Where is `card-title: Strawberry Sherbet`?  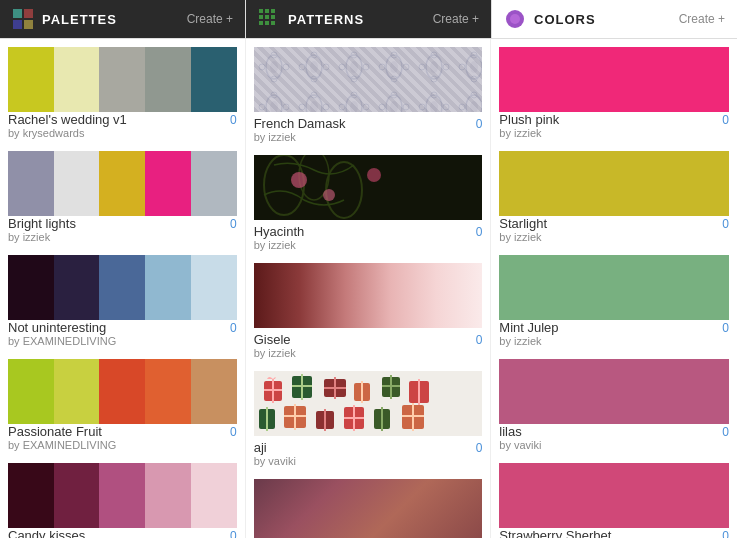 card-title: Strawberry Sherbet is located at coordinates (555, 533).